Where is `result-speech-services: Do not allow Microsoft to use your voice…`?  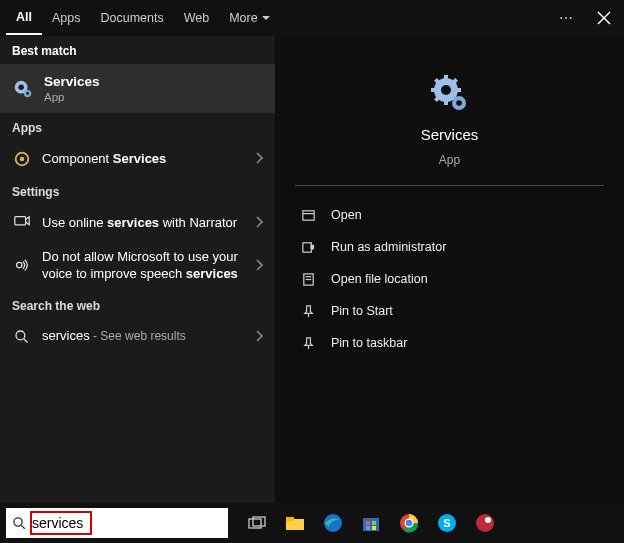
result-speech-services: Do not allow Microsoft to use your voice… is located at coordinates (138, 266).